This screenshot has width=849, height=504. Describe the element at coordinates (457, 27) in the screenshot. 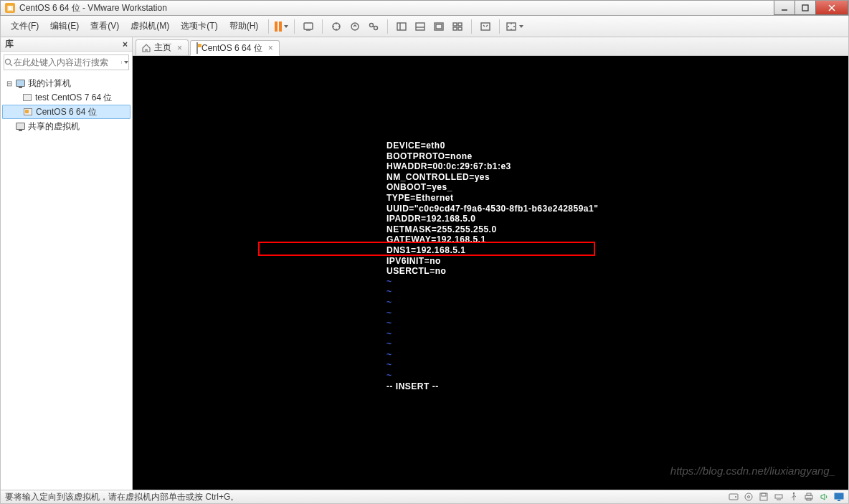

I see `view-thumbnail-icon` at that location.